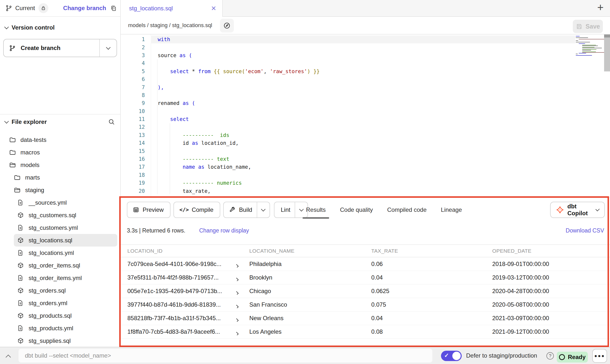 This screenshot has height=364, width=610. What do you see at coordinates (585, 231) in the screenshot?
I see `download-csv-link: Download CSV` at bounding box center [585, 231].